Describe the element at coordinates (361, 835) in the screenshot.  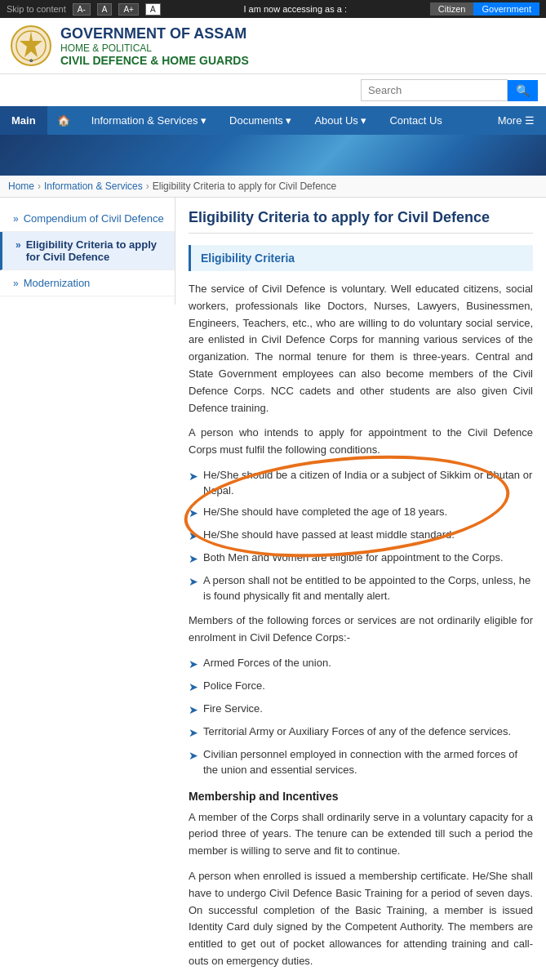
I see `membership-para-1: A member of the Corps shall ordinarily s…` at that location.